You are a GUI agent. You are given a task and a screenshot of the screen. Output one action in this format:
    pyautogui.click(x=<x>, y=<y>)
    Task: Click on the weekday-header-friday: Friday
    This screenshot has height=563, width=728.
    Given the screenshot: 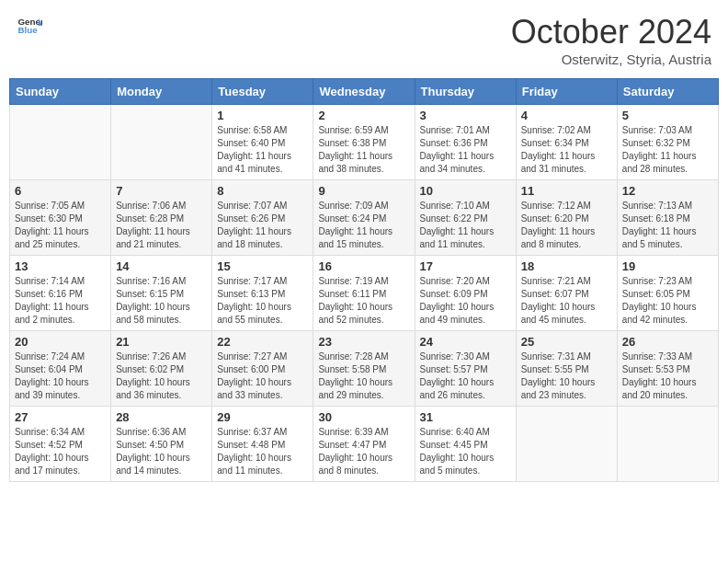 What is the action you would take?
    pyautogui.click(x=566, y=92)
    